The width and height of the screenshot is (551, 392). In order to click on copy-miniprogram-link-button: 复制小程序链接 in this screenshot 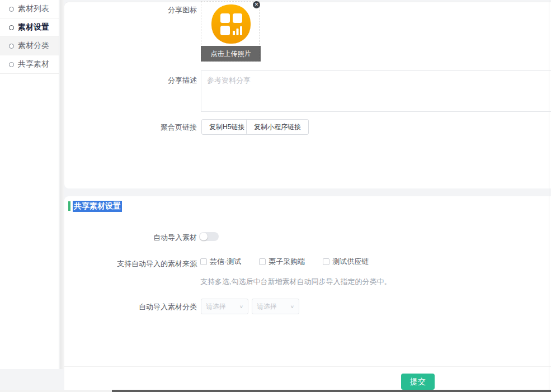, I will do `click(277, 127)`.